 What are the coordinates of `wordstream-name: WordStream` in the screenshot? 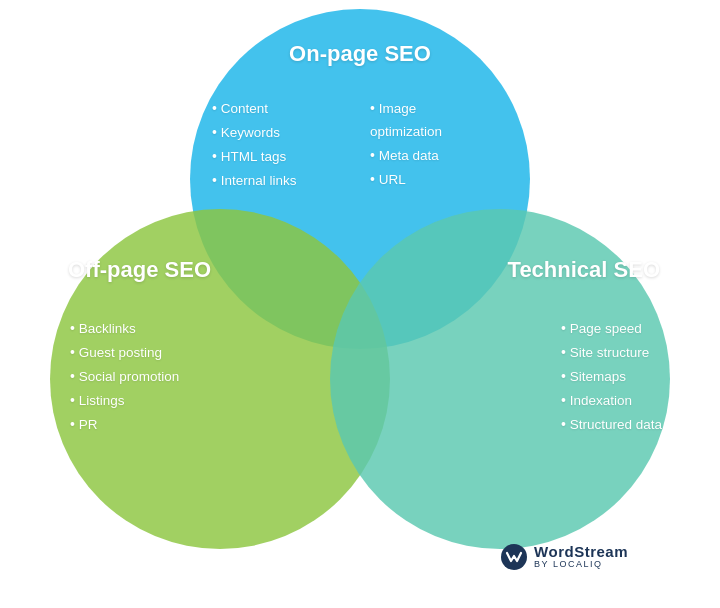 It's located at (581, 552).